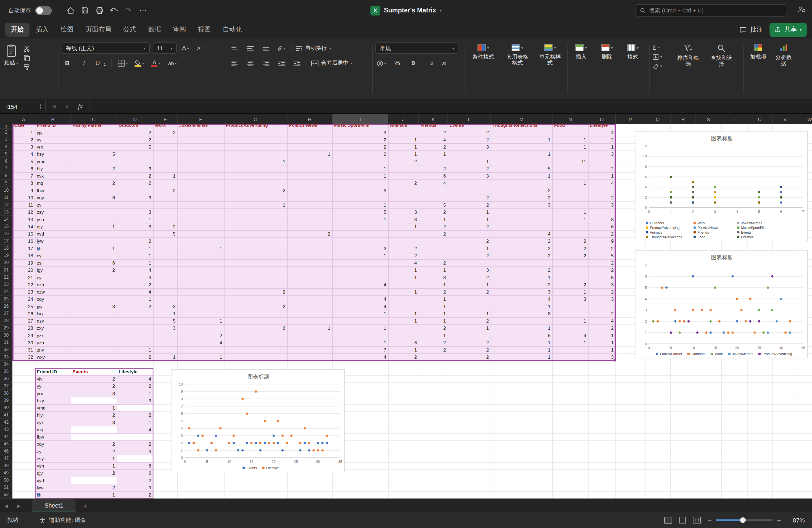  I want to click on row-header-51: 51, so click(6, 488).